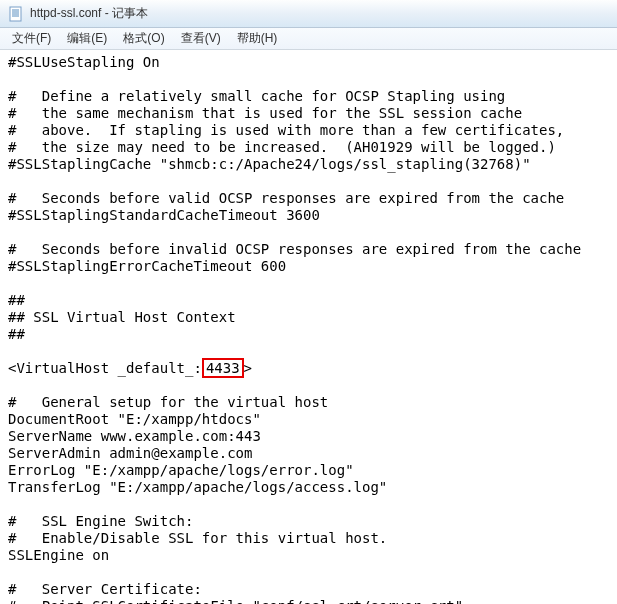  I want to click on highlight-port: 4433, so click(223, 368).